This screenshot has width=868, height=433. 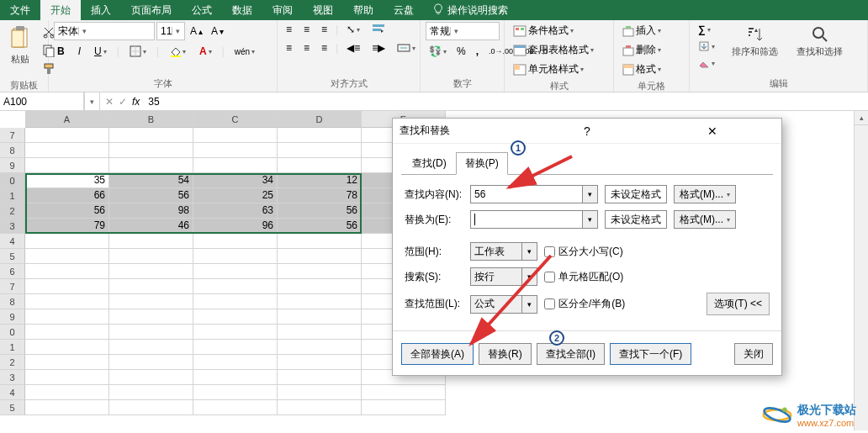 I want to click on find-all-button: 查找全部(I), so click(x=570, y=354).